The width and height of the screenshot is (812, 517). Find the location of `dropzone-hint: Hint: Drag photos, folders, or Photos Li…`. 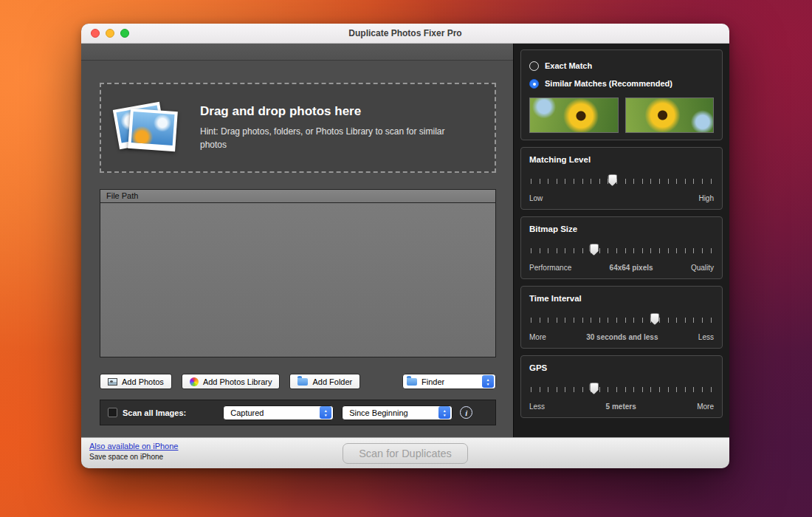

dropzone-hint: Hint: Drag photos, folders, or Photos Li… is located at coordinates (329, 139).